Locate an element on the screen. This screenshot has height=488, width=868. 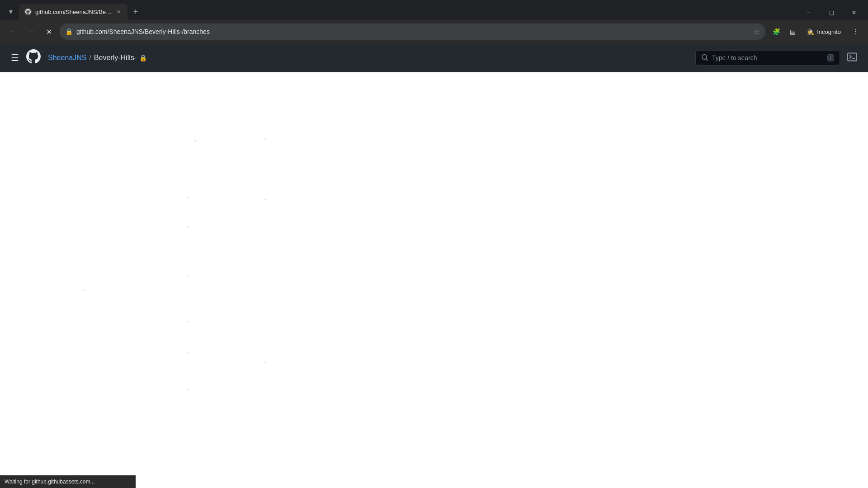
breadcrumb: SheenaJNS / Beverly-Hills- 🔒 is located at coordinates (98, 58).